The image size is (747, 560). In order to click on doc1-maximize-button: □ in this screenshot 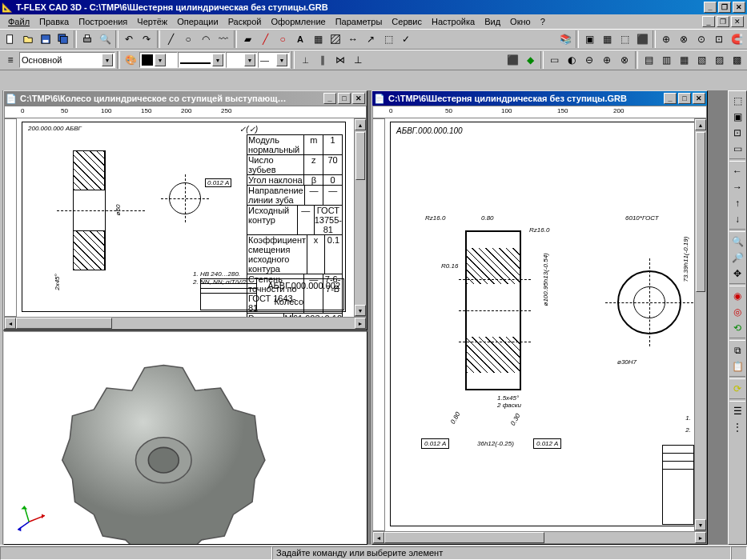, I will do `click(344, 98)`.